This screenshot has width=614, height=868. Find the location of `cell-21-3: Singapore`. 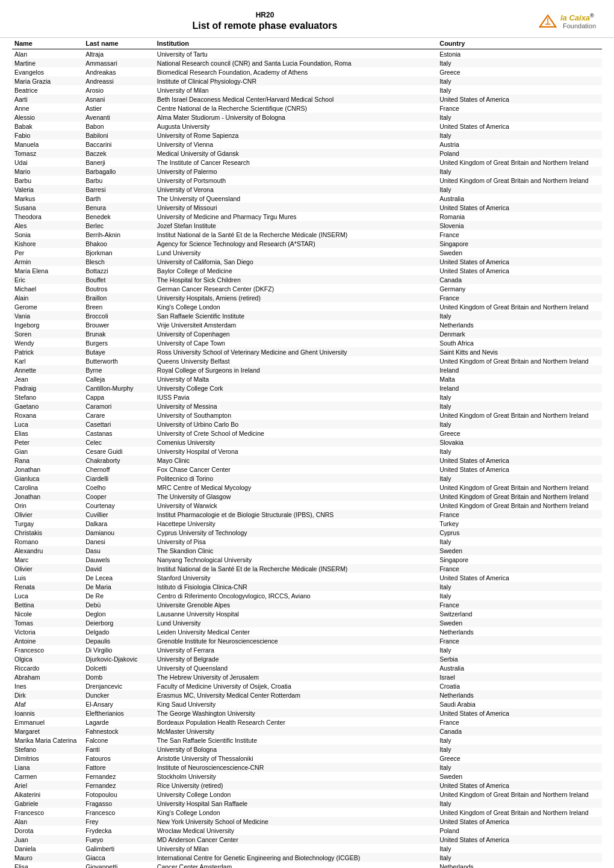

cell-21-3: Singapore is located at coordinates (519, 243).